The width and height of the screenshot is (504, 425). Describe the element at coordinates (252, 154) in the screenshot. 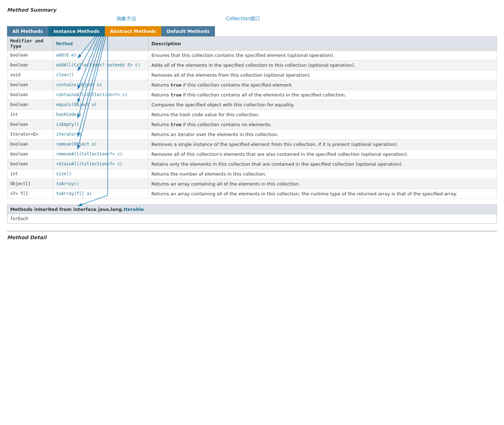

I see `table-row: boolean removeAll(Collection<?> c) Remov…` at that location.